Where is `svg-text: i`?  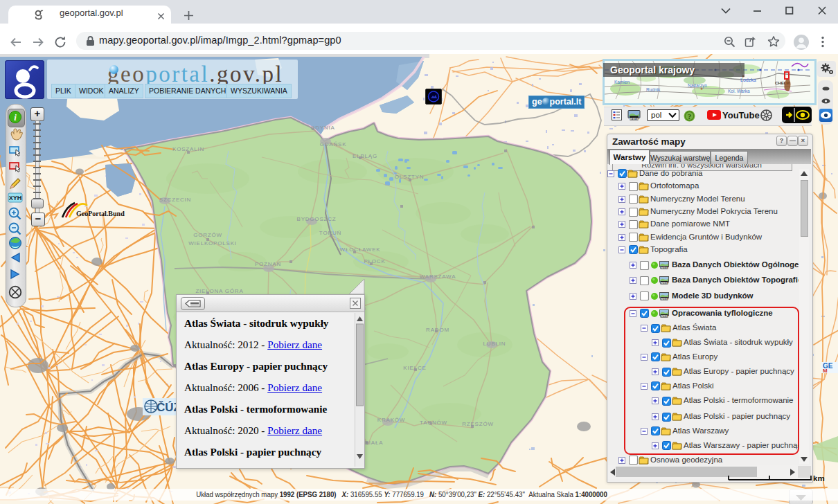
svg-text: i is located at coordinates (15, 118).